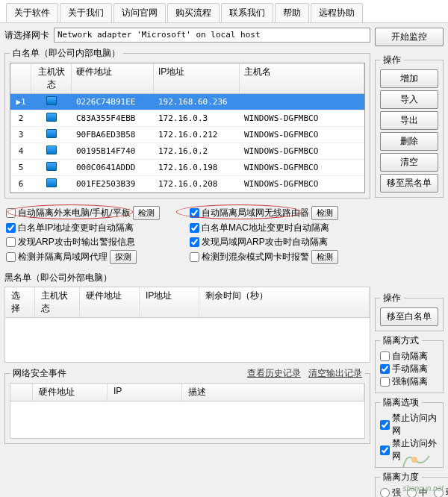 The height and width of the screenshot is (497, 448). What do you see at coordinates (401, 403) in the screenshot?
I see `isolate-opt-title: 隔离选项` at bounding box center [401, 403].